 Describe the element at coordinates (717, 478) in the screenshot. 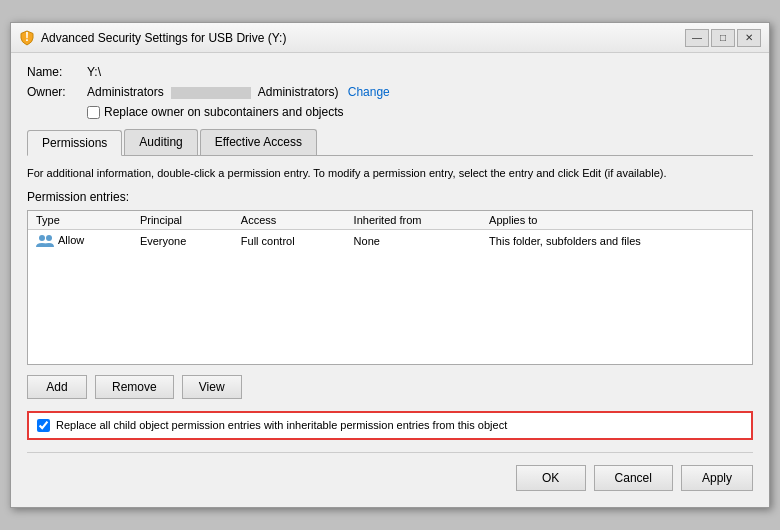

I see `apply-button: Apply` at that location.